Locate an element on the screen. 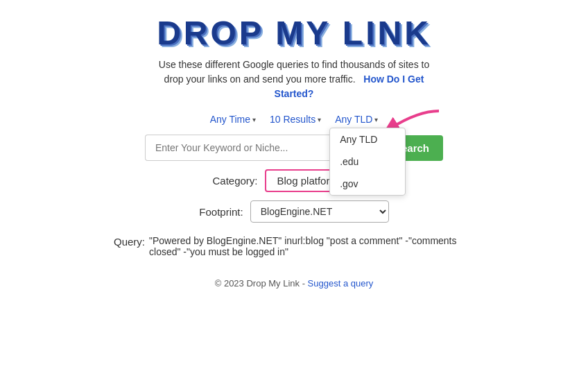  query-label: Query: is located at coordinates (129, 241).